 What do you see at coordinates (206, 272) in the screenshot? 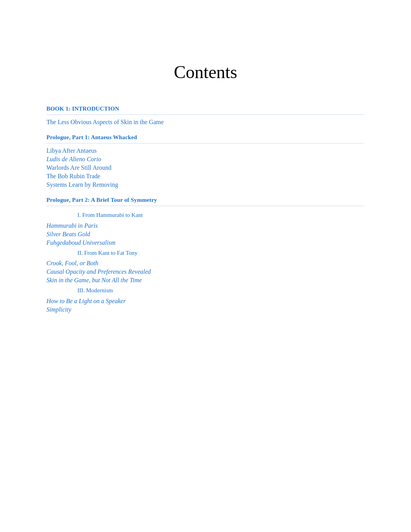
I see `toc-entry: Causal Opacity and Preferences Revealed` at bounding box center [206, 272].